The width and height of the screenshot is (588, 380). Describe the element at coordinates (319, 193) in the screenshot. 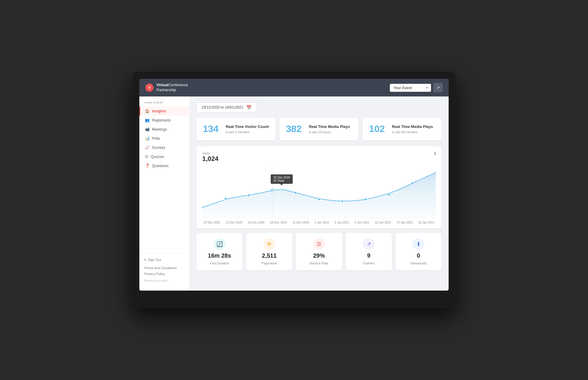

I see `visits-chart-svg` at that location.